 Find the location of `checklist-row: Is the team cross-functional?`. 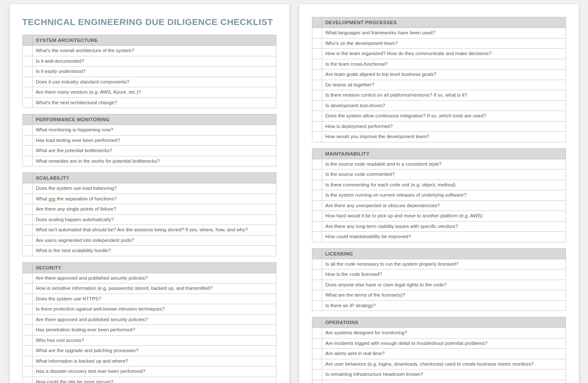

checklist-row: Is the team cross-functional? is located at coordinates (439, 64).